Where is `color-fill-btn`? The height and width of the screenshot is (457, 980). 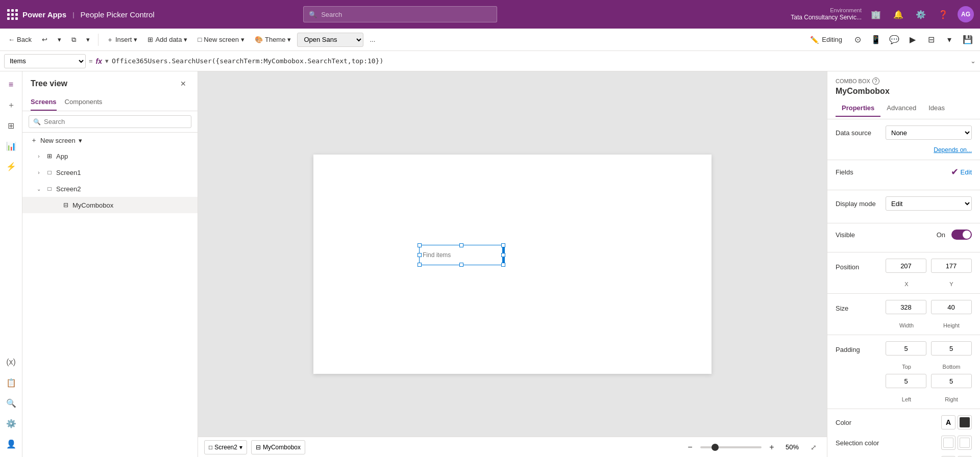 color-fill-btn is located at coordinates (965, 422).